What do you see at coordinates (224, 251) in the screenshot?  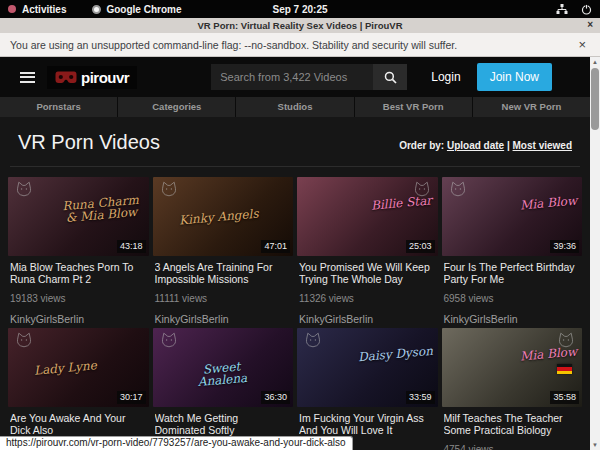 I see `video-card: Kinky Angels 47:01 3 Angels Are Training…` at bounding box center [224, 251].